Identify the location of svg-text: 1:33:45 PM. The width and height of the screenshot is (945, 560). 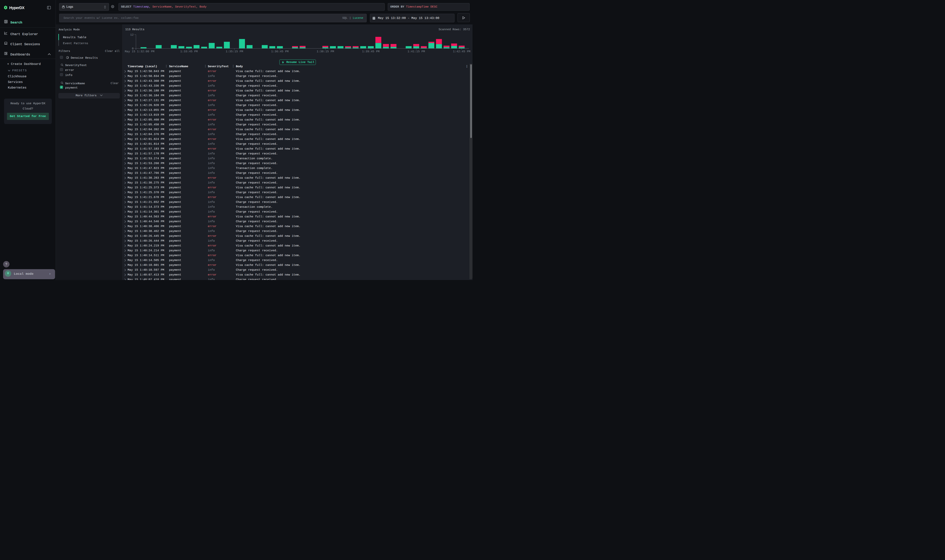
(189, 51).